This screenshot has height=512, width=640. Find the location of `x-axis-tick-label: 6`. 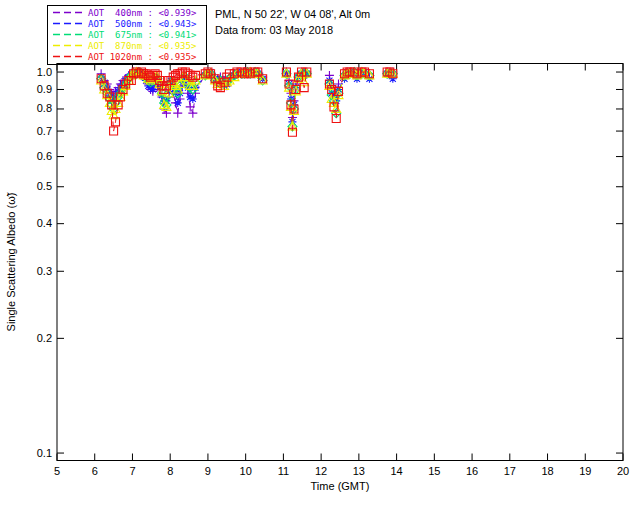

x-axis-tick-label: 6 is located at coordinates (95, 471).